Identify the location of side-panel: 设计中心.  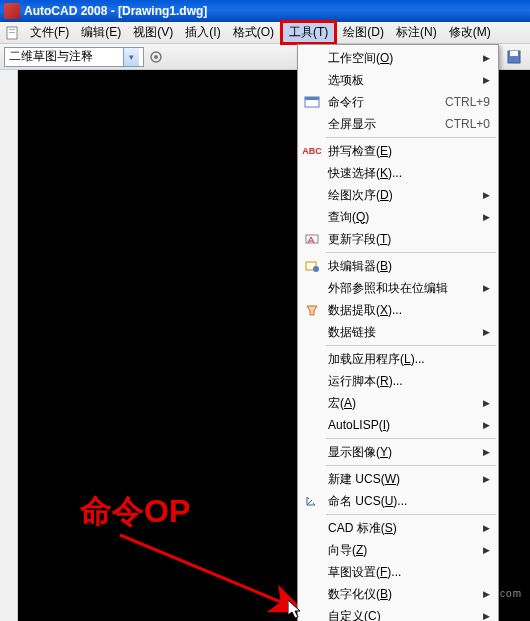
(9, 346).